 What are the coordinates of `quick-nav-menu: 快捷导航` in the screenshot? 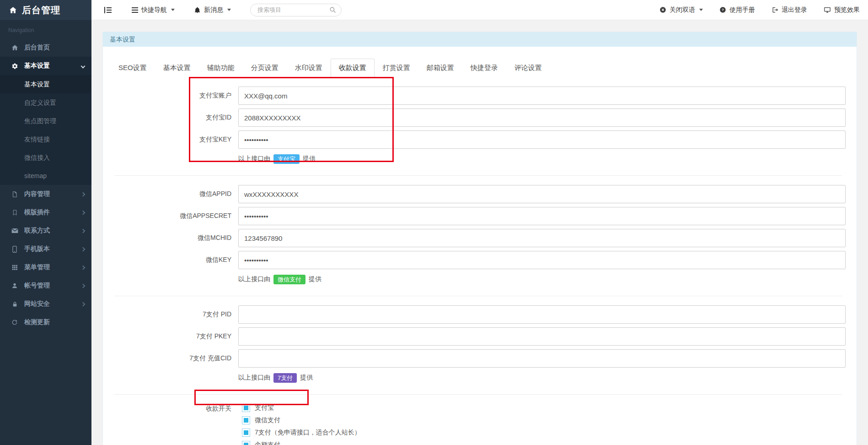 It's located at (153, 10).